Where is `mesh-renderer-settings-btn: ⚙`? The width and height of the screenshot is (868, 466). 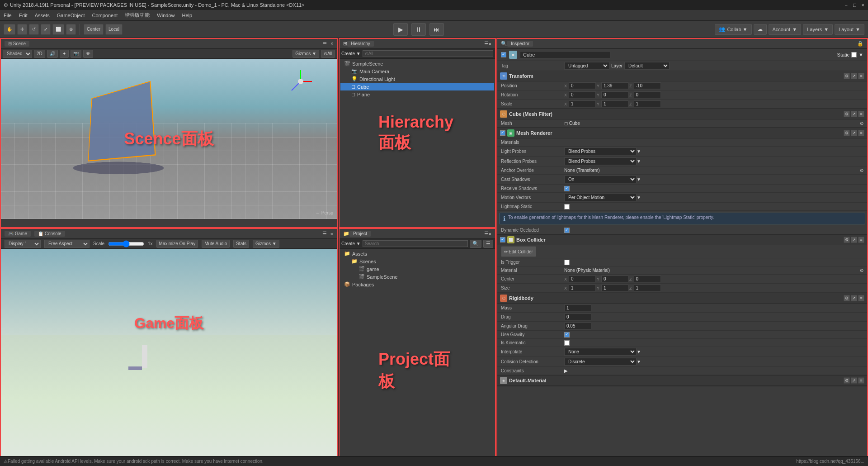 mesh-renderer-settings-btn: ⚙ is located at coordinates (847, 133).